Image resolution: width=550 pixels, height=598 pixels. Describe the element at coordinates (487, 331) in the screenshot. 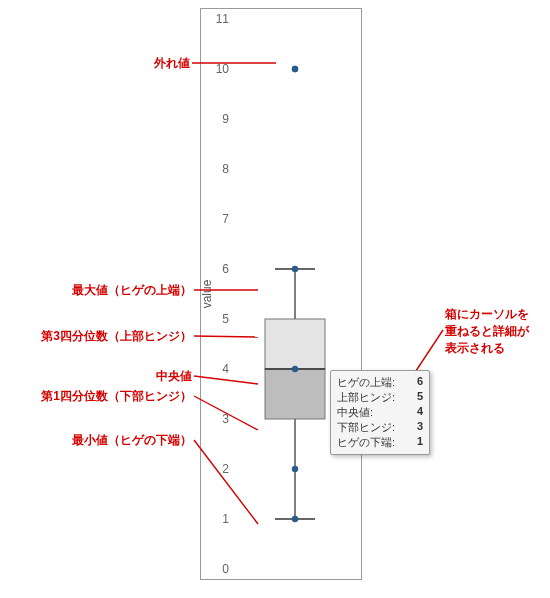

I see `annotation-tooltip-note: 箱にカーソルを 重ねると詳細が 表示される` at that location.